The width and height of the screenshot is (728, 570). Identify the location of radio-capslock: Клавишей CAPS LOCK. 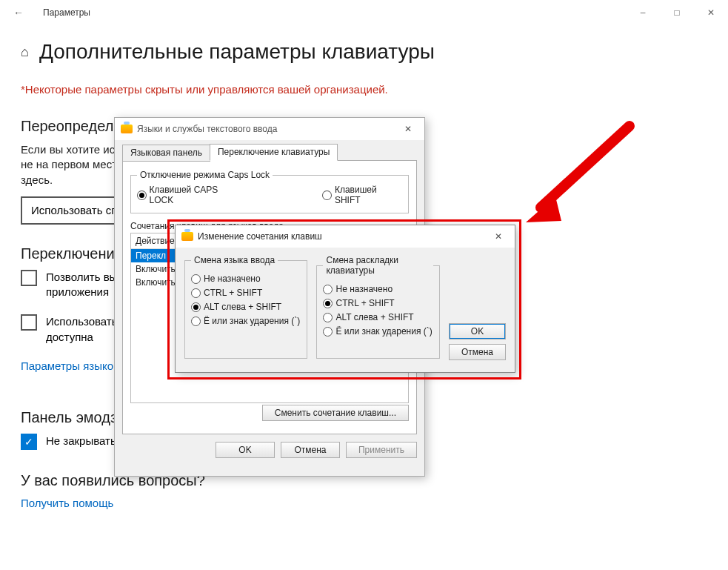
(189, 195).